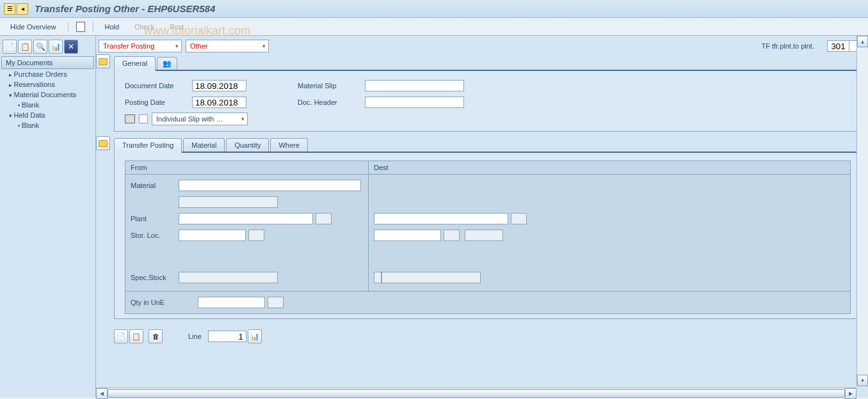  What do you see at coordinates (518, 219) in the screenshot?
I see `dest-plant-code` at bounding box center [518, 219].